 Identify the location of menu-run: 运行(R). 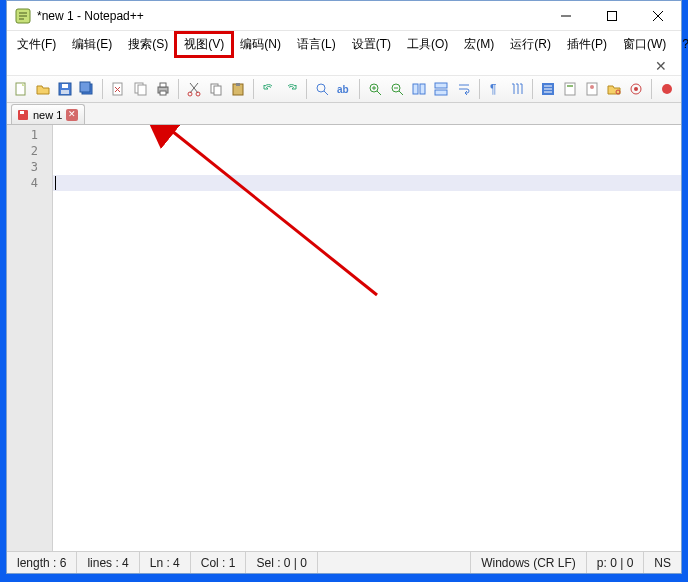
(530, 44).